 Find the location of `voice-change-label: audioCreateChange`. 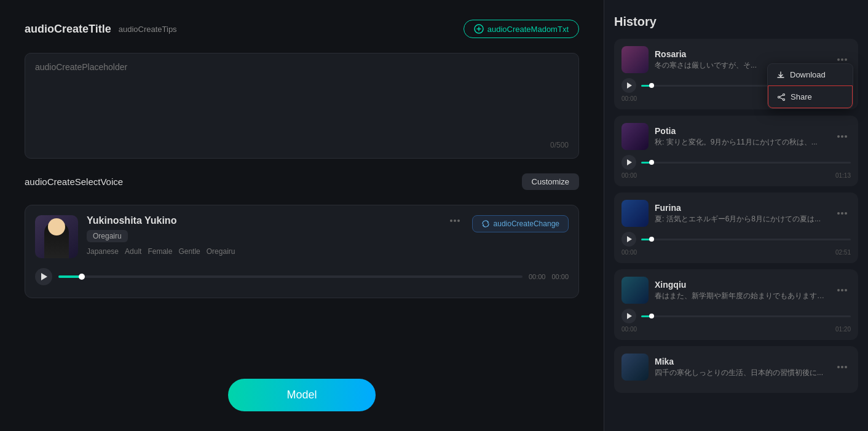

voice-change-label: audioCreateChange is located at coordinates (526, 224).